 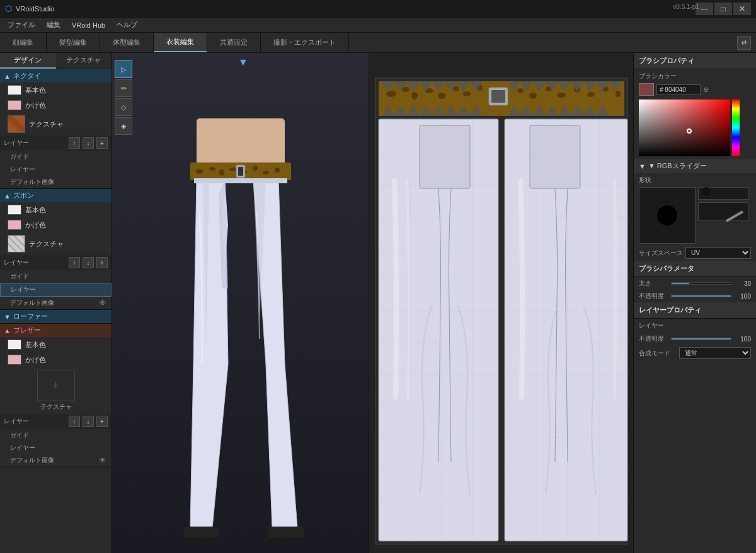 I want to click on section-blazer: ▲ ブレザー 基本色 かげ色 + テクスチャ, so click(x=55, y=396).